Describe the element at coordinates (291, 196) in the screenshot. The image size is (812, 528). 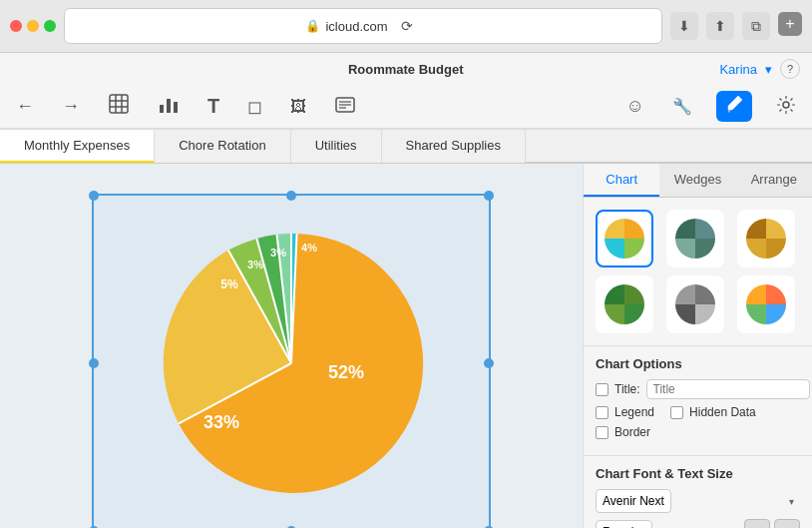
I see `handle-top-middle` at that location.